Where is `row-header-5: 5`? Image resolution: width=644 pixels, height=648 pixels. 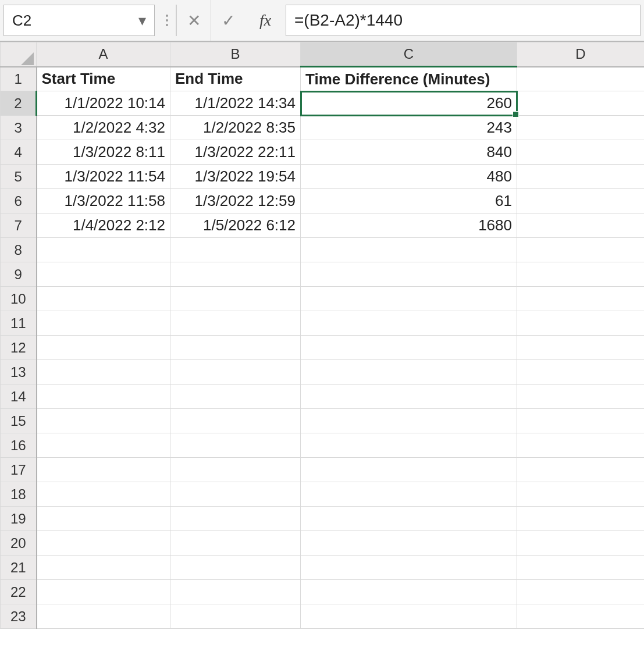 row-header-5: 5 is located at coordinates (19, 177).